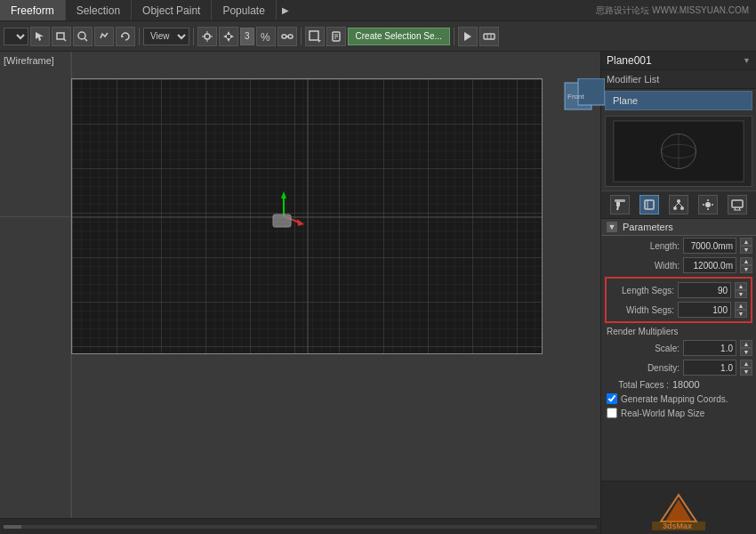  What do you see at coordinates (612, 413) in the screenshot?
I see `realworld-map-checkbox` at bounding box center [612, 413].